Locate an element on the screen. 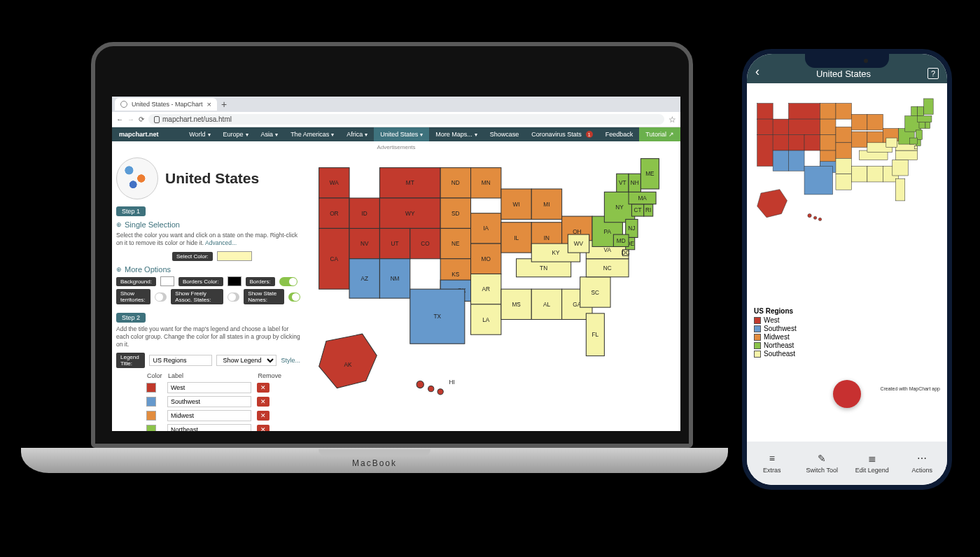 This screenshot has height=557, width=980. state-OR is located at coordinates (335, 213).